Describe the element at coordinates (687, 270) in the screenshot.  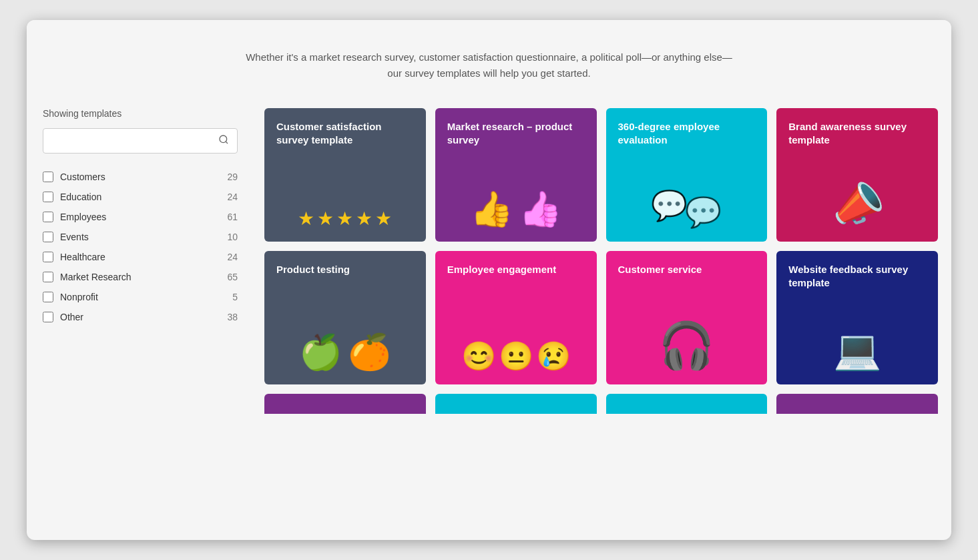
I see `card-title: Customer service` at that location.